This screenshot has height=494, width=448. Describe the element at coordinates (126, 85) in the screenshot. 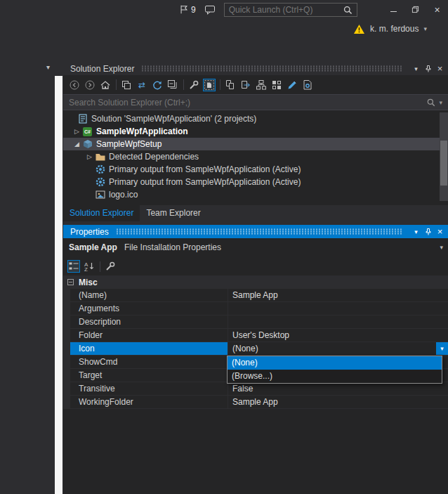

I see `switch-views-icon` at that location.